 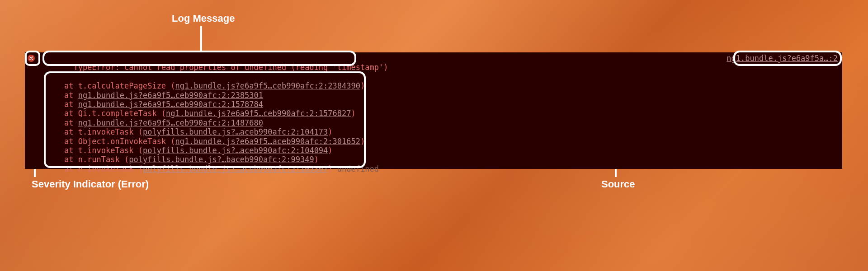 What do you see at coordinates (386, 141) in the screenshot?
I see `stack-frame: at Object.onInvokeTask (ng1.bundle.js?e6…` at bounding box center [386, 141].